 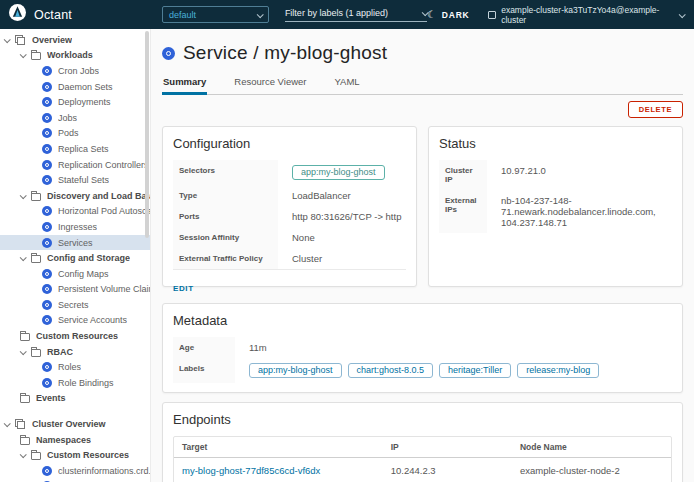 I want to click on configuration-title: Configuration, so click(x=290, y=144).